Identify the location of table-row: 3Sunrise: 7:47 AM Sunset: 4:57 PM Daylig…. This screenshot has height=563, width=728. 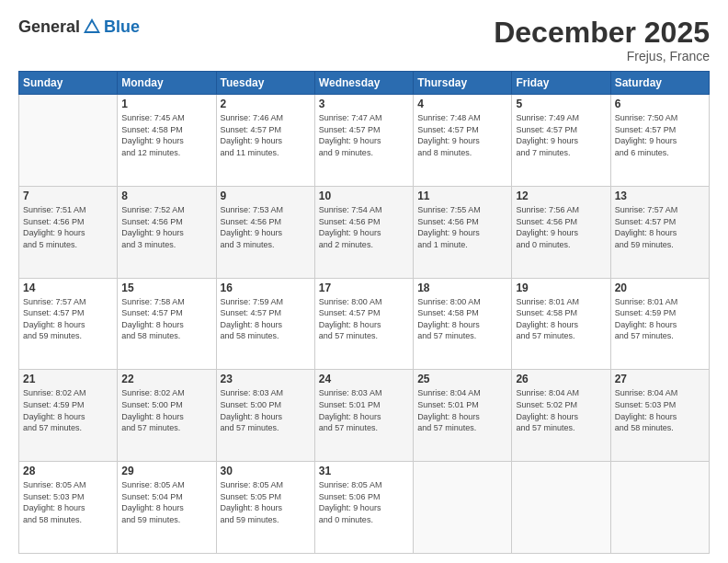
(364, 141).